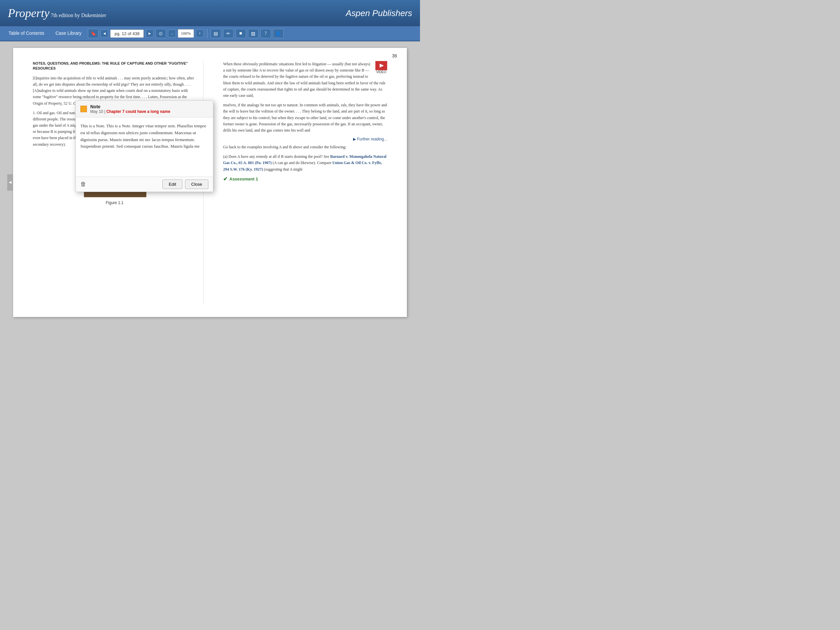  I want to click on prev-page-button: ◄, so click(104, 33).